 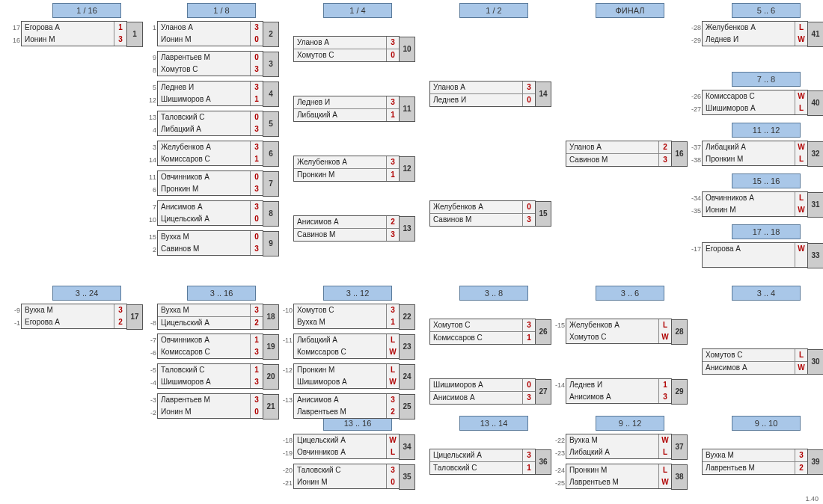 What do you see at coordinates (346, 412) in the screenshot?
I see `match-row: Лаврентьев М2` at bounding box center [346, 412].